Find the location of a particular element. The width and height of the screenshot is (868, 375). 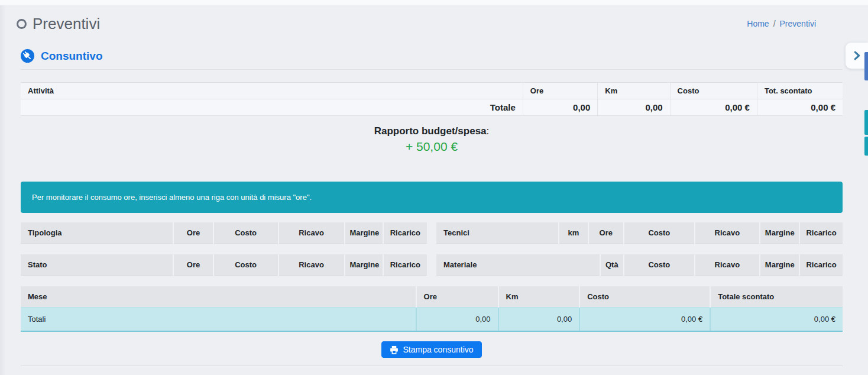

section-title: Consuntivo is located at coordinates (72, 56).